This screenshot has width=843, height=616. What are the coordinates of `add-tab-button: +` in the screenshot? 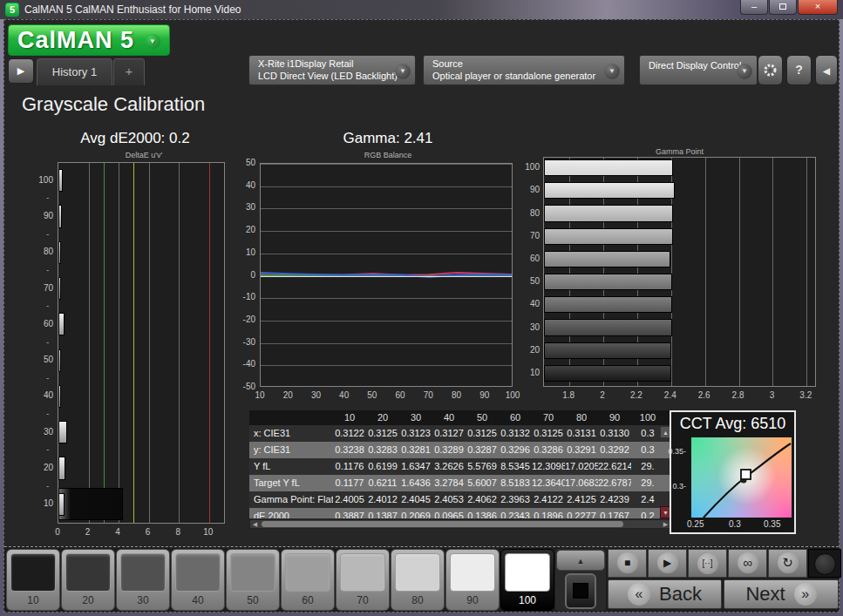 It's located at (129, 71).